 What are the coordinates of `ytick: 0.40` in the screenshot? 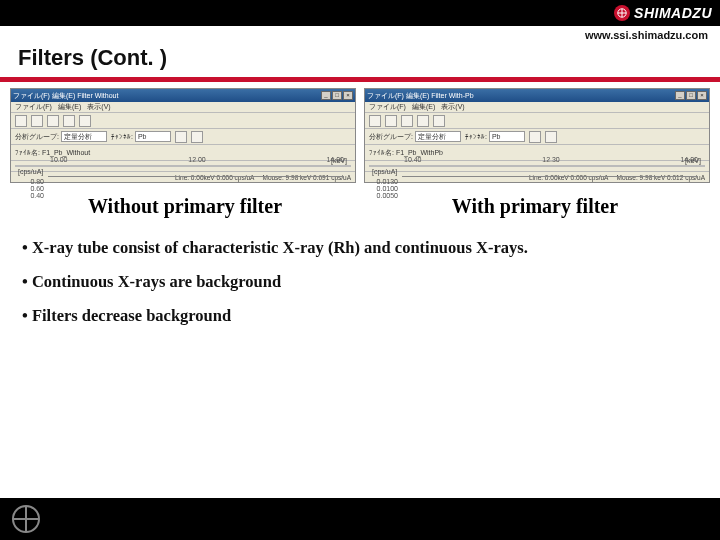 It's located at (31, 196).